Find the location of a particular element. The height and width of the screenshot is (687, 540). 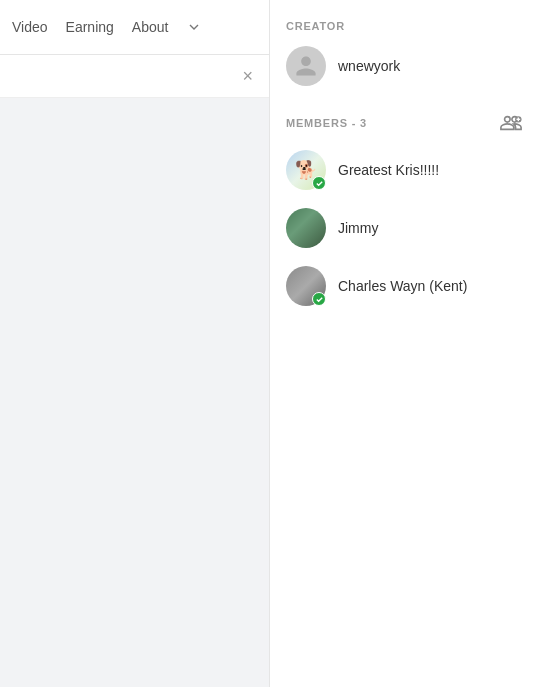

add-person-icon is located at coordinates (511, 123).